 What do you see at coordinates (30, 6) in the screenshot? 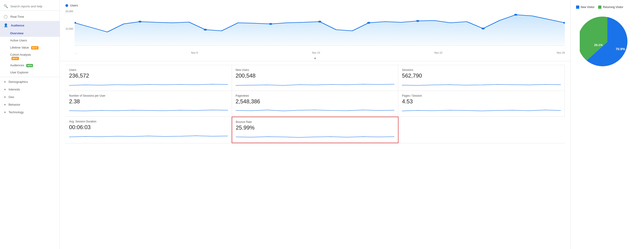
I see `search-box: 🔍` at bounding box center [30, 6].